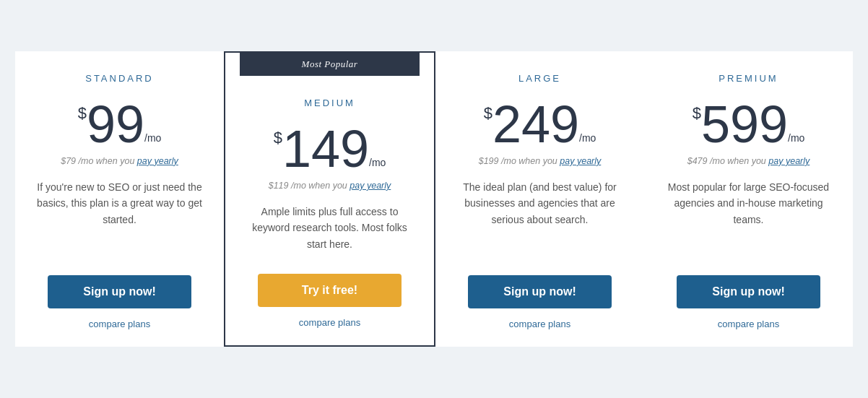  What do you see at coordinates (581, 161) in the screenshot?
I see `pay-yearly-link-large: pay yearly` at bounding box center [581, 161].